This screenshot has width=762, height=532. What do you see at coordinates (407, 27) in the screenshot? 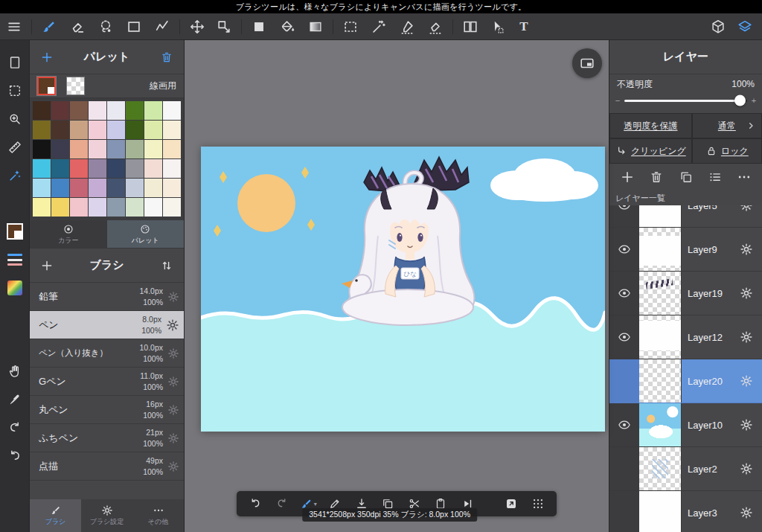
I see `select-pen-tool-button` at bounding box center [407, 27].